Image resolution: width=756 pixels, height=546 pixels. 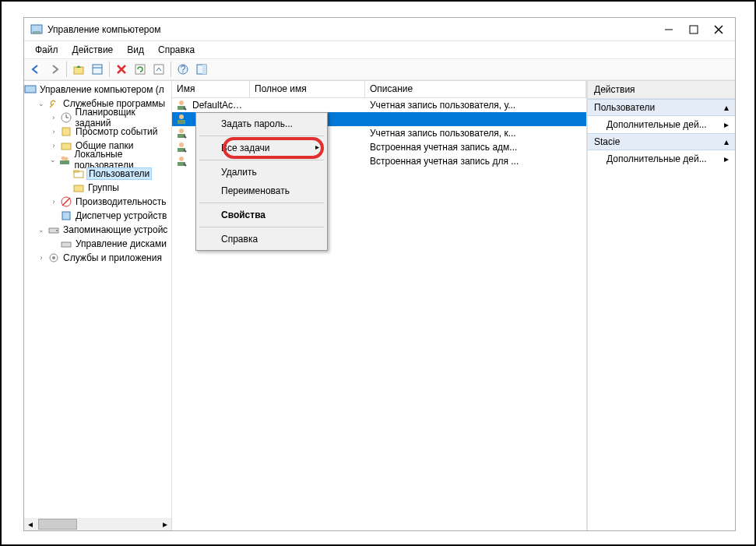 I want to click on event-icon, so click(x=66, y=132).